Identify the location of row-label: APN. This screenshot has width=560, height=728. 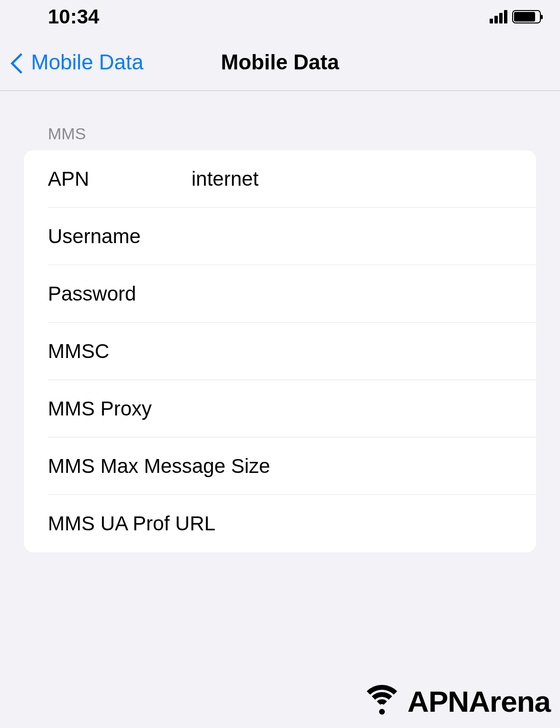
(120, 179).